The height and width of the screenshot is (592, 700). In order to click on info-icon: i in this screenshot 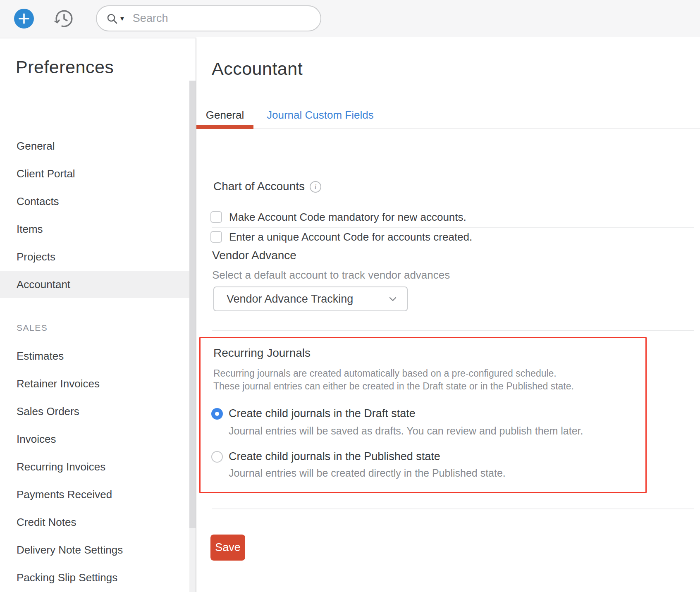, I will do `click(315, 187)`.